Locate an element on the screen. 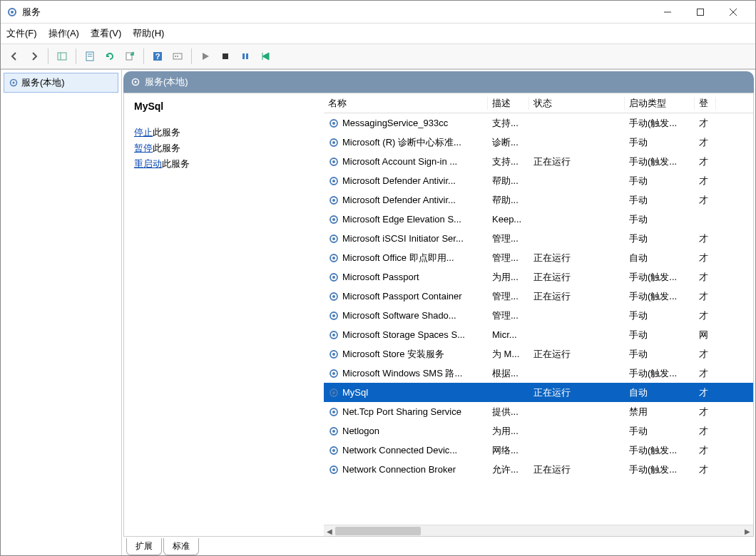  service-row: Microsoft Office 即点即用...管理...正在运行自动才 is located at coordinates (538, 258).